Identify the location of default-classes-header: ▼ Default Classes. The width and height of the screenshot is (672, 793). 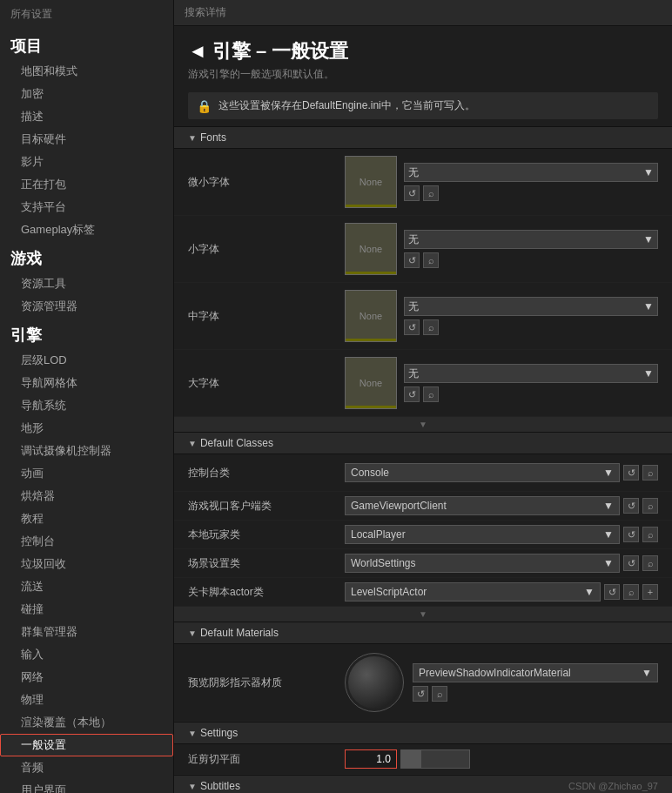
(423, 443).